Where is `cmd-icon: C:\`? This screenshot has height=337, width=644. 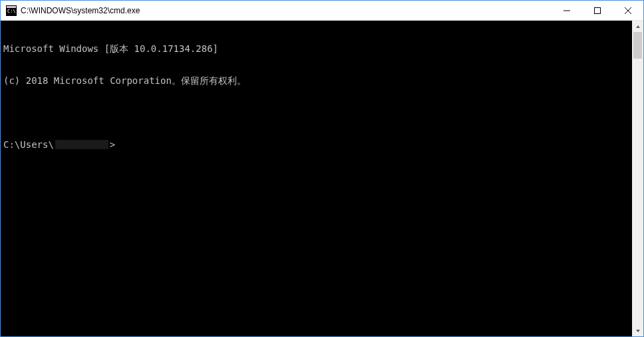
cmd-icon: C:\ is located at coordinates (11, 11).